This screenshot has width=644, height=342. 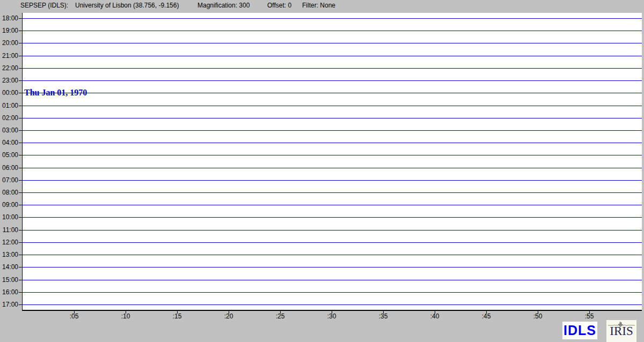 What do you see at coordinates (9, 180) in the screenshot?
I see `hour-label: 07:00` at bounding box center [9, 180].